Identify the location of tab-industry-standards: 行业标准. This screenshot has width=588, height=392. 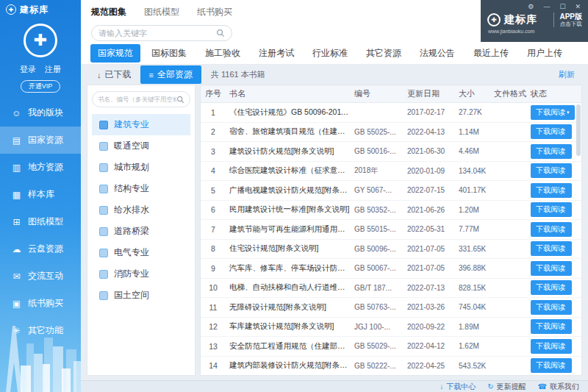
(330, 53).